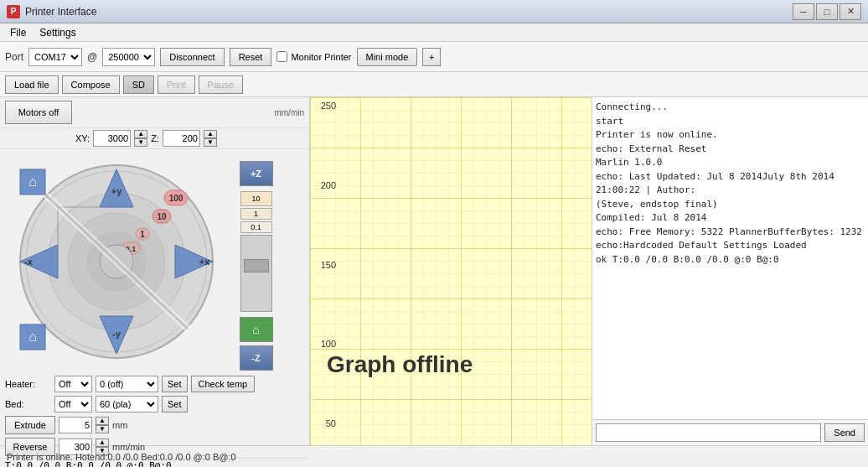 The width and height of the screenshot is (868, 467). I want to click on jog-z-home-button: ⌂, so click(256, 329).